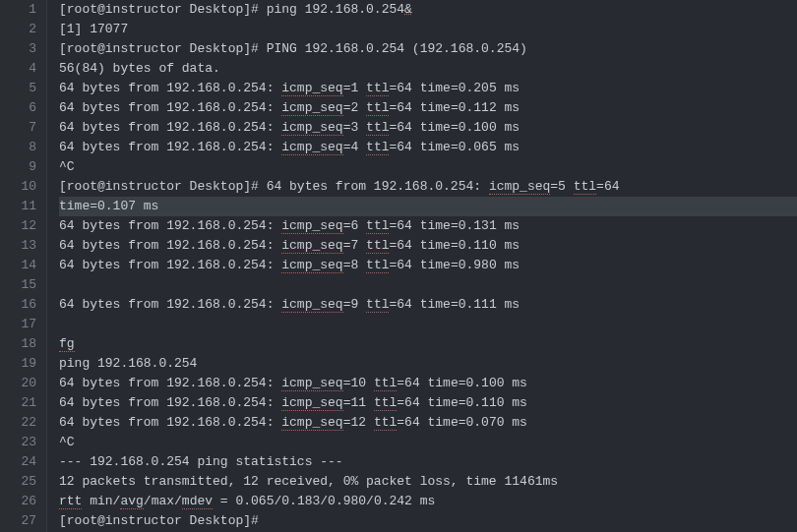  I want to click on code-line: 64 bytes from 192.168.0.254: icmp_seq=6 …, so click(428, 226).